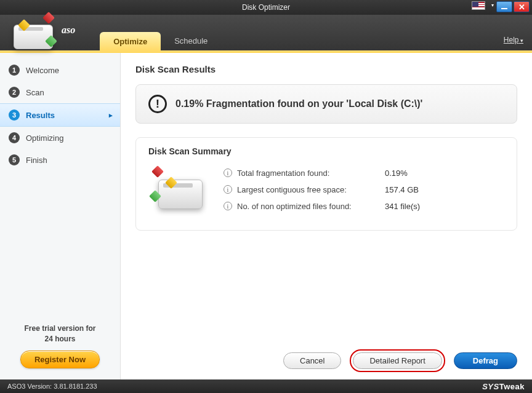  I want to click on detailed-report-button: Detailed Report, so click(397, 360).